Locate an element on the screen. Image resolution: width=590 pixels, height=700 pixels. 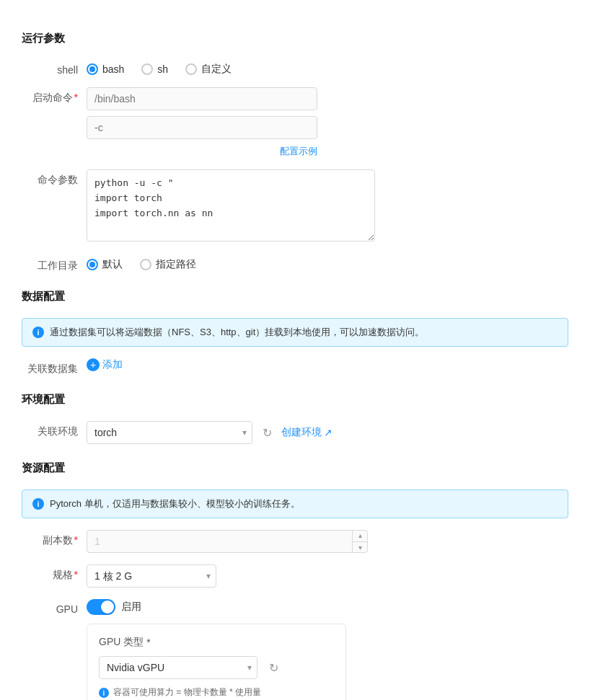
data-info-box: i 通过数据集可以将远端数据（NFS、S3、http、git）挂载到本地使用，可… is located at coordinates (295, 332).